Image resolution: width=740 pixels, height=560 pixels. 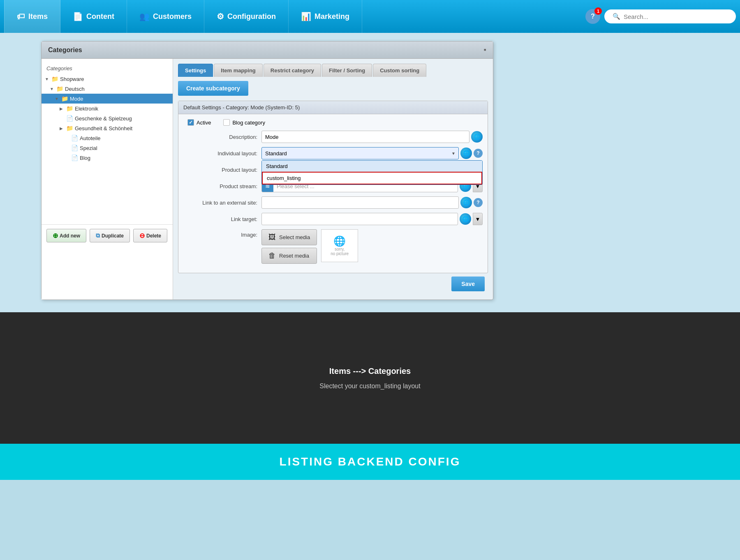 What do you see at coordinates (485, 50) in the screenshot?
I see `window-close-icon: ▪` at bounding box center [485, 50].